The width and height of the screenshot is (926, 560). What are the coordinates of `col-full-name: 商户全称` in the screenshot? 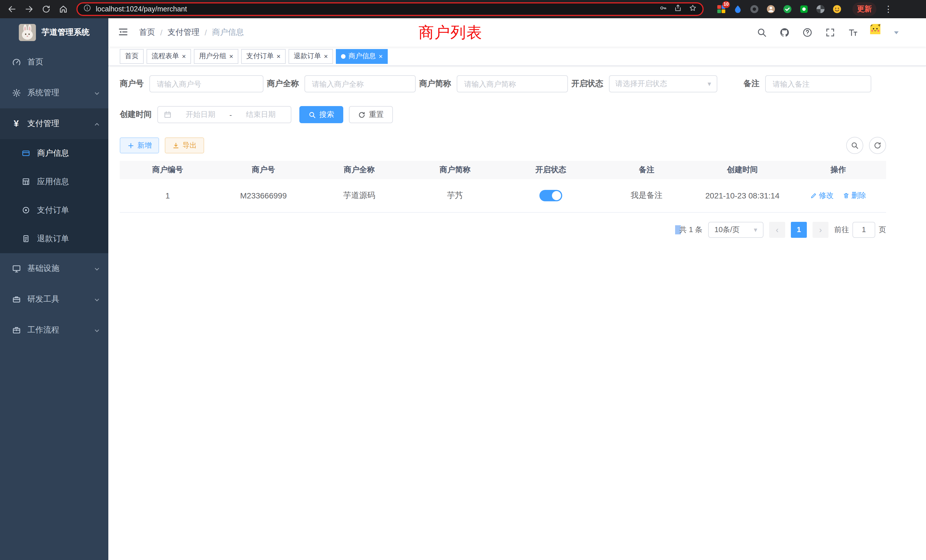 It's located at (359, 170).